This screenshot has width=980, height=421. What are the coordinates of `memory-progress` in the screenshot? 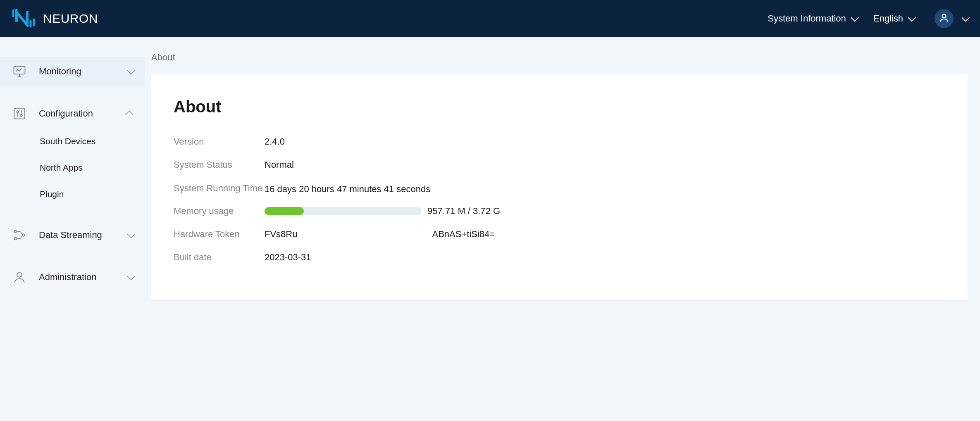 It's located at (343, 211).